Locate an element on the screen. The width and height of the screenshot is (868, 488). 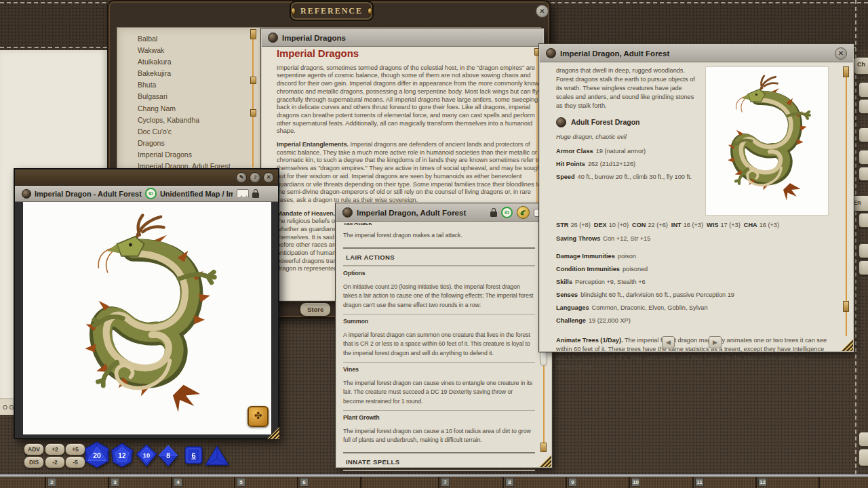
detail-close-button: ✕ is located at coordinates (841, 54).